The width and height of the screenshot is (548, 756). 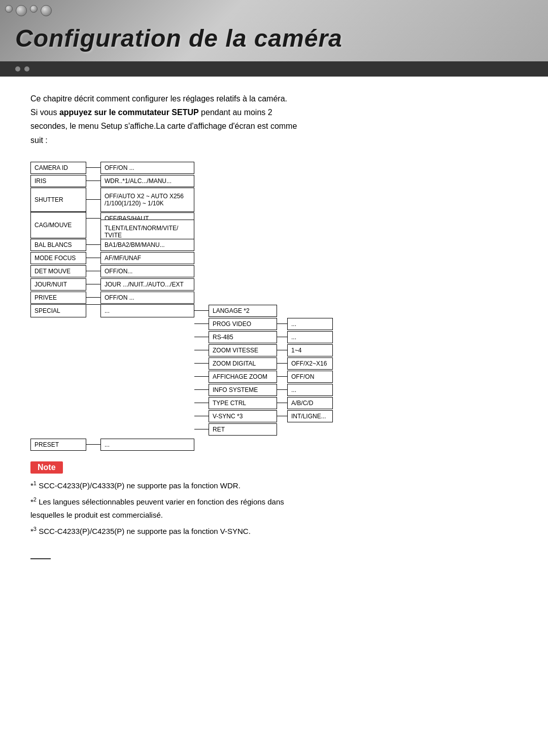 What do you see at coordinates (264, 416) in the screenshot?
I see `special-row-vsync: V-SYNC *3 INT/LIGNE...` at bounding box center [264, 416].